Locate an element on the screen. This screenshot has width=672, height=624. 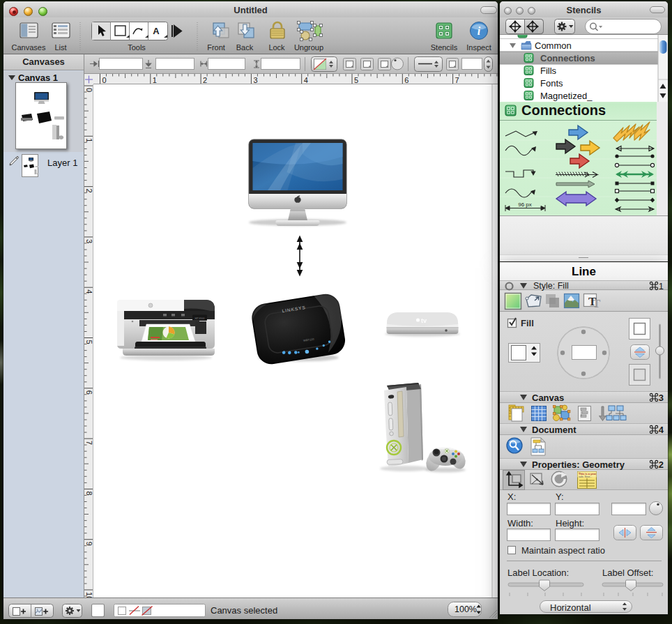
svg-text: tv is located at coordinates (424, 321).